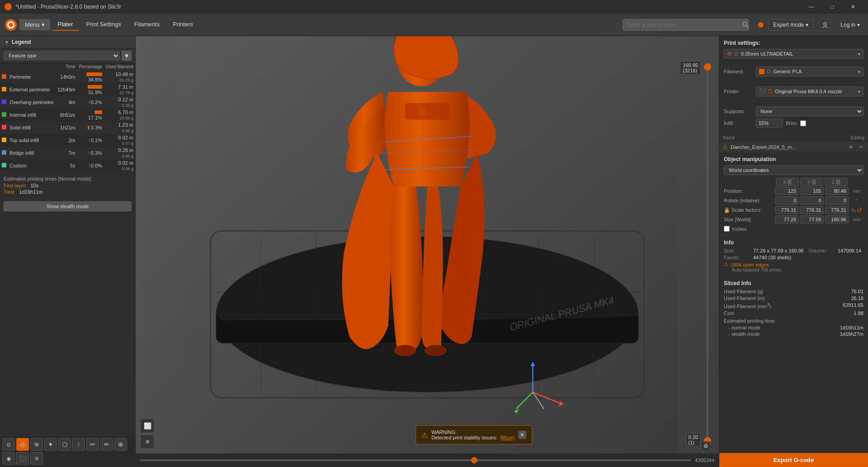 This screenshot has height=467, width=868. What do you see at coordinates (811, 191) in the screenshot?
I see `position-y-input` at bounding box center [811, 191].